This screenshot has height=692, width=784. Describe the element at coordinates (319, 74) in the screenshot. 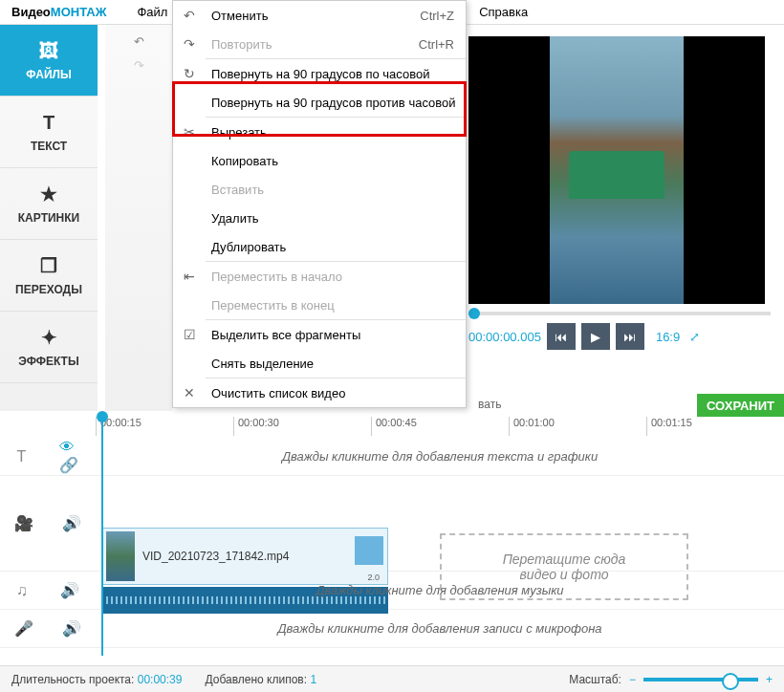

I see `menu-item: ↻Повернуть на 90 градусов по часовой` at that location.